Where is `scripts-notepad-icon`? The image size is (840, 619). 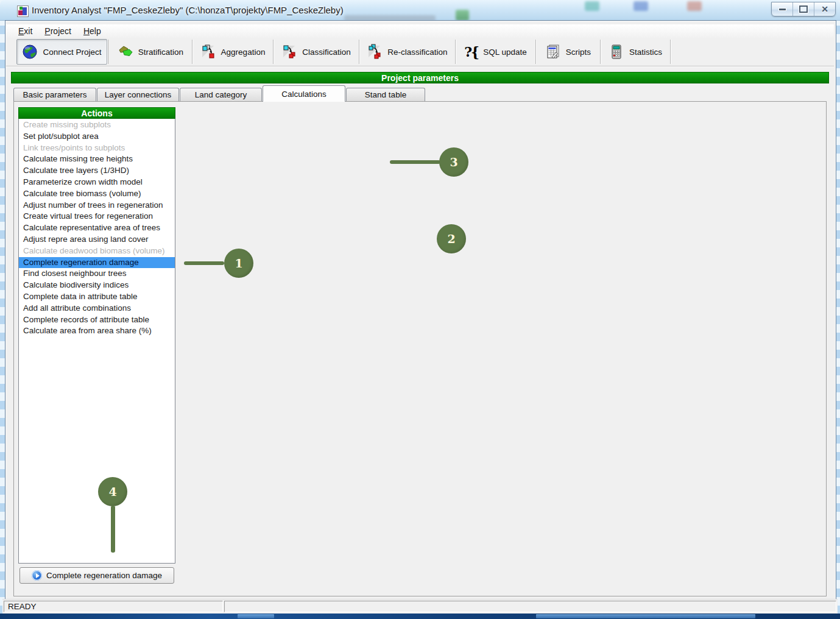 scripts-notepad-icon is located at coordinates (553, 52).